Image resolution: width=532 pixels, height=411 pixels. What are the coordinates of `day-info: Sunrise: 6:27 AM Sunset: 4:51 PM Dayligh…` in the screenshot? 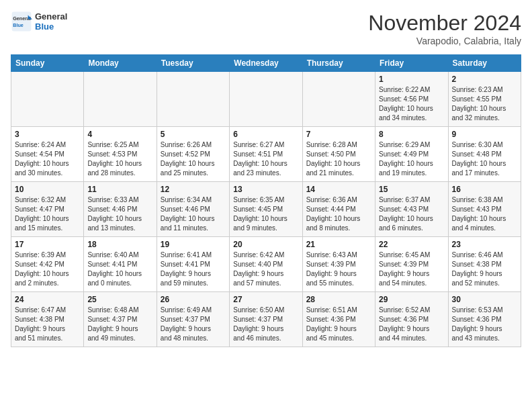 It's located at (266, 159).